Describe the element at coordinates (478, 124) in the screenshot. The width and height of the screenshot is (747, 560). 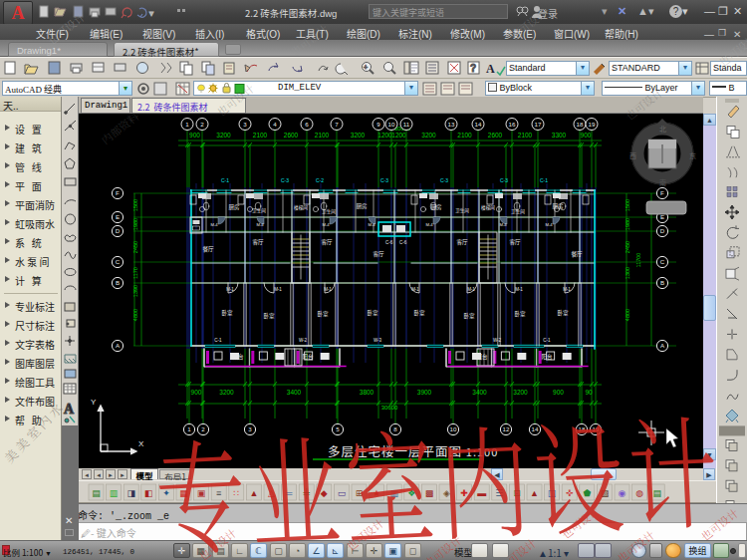
I see `svg-text: 14` at that location.